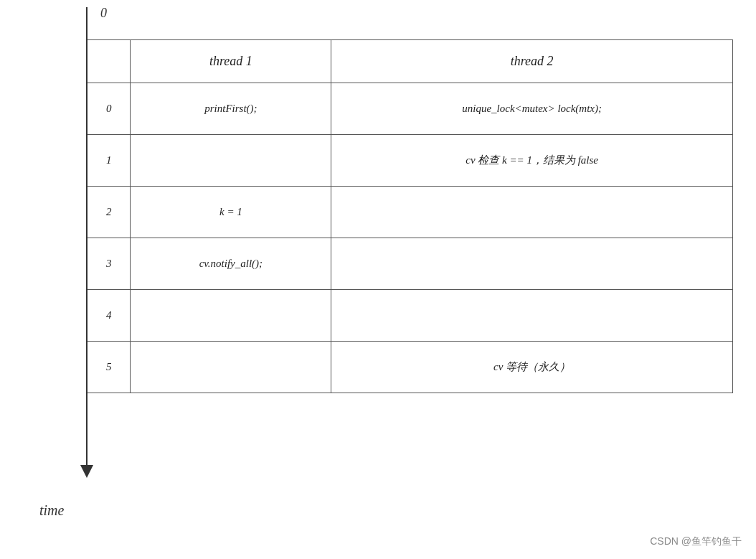 The width and height of the screenshot is (756, 559). I want to click on table-row: 1cv 检查 k == 1，结果为 false, so click(410, 161).